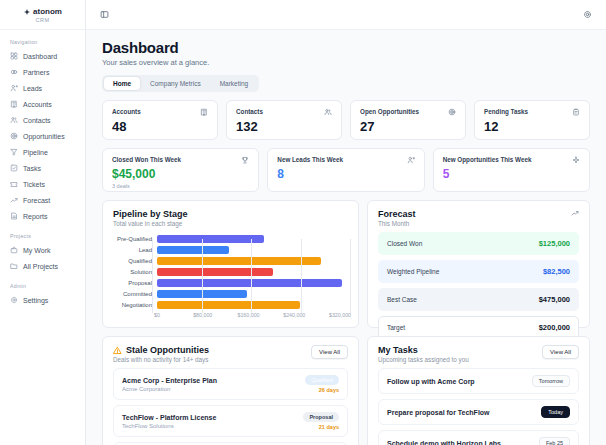  What do you see at coordinates (135, 250) in the screenshot?
I see `chart-category-label: Lead` at bounding box center [135, 250].